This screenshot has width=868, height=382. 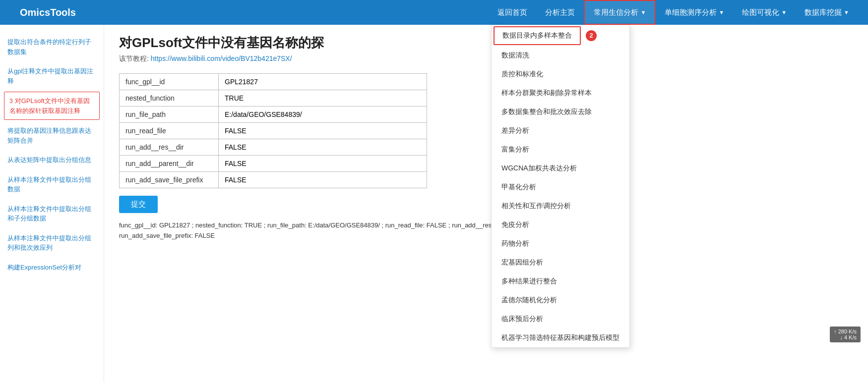 I want to click on table-row: run_add__parent__dir, so click(x=273, y=164).